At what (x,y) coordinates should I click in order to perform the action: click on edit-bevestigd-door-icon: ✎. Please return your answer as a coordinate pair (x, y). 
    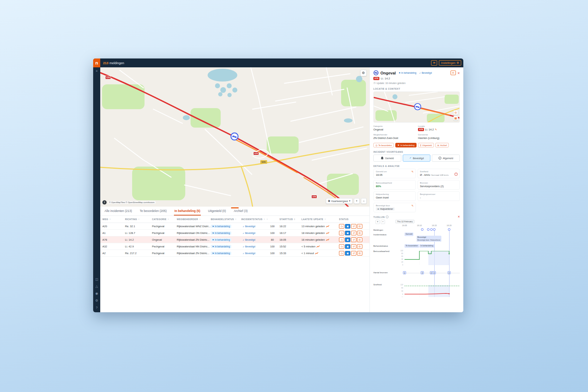
    Looking at the image, I should click on (413, 206).